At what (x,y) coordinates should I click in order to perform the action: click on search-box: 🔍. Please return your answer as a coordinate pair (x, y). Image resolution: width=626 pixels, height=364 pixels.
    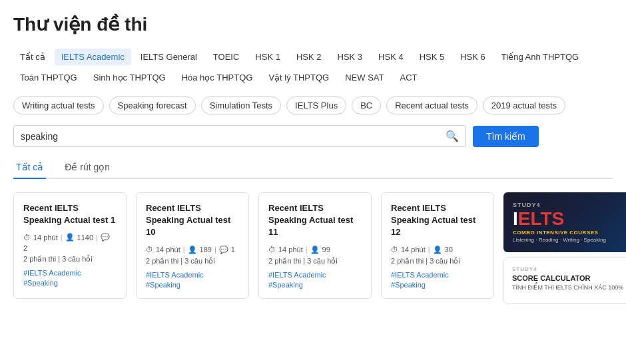
    Looking at the image, I should click on (240, 136).